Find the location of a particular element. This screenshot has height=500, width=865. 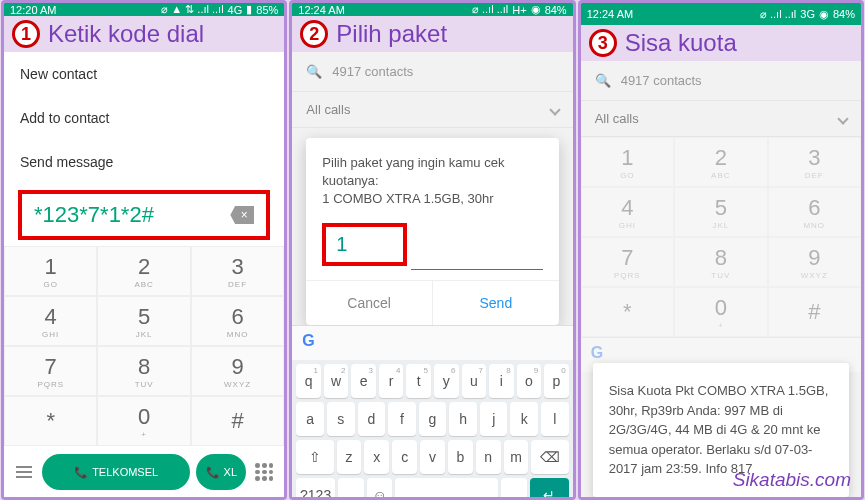

step-header: 3 Sisa kuota is located at coordinates (721, 43).